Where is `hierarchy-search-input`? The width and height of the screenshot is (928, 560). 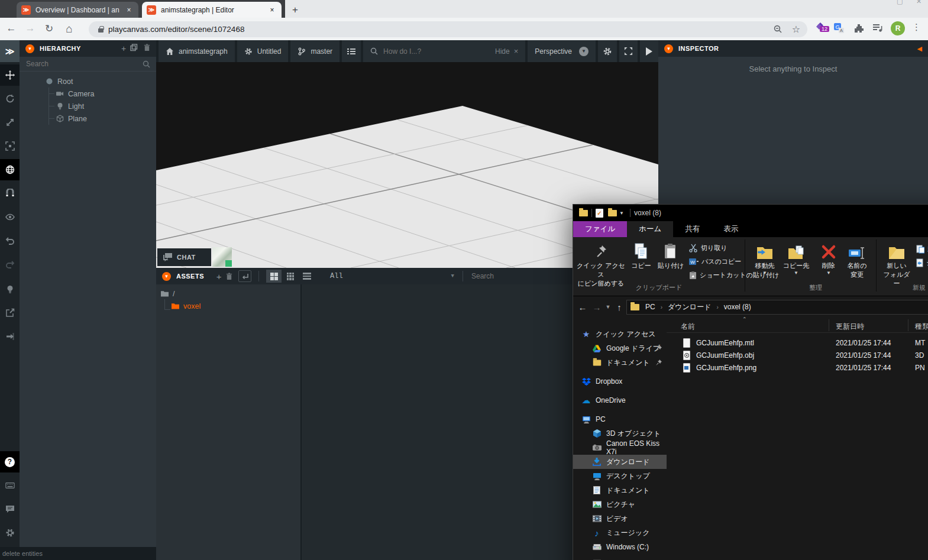
hierarchy-search-input is located at coordinates (70, 64).